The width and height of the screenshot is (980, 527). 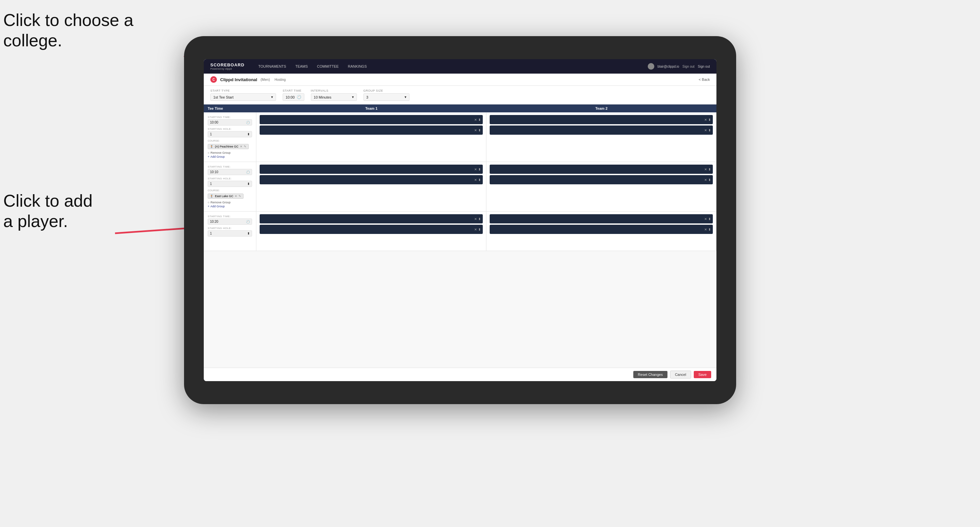 What do you see at coordinates (601, 229) in the screenshot?
I see `player-slot-6-2: ✕ ⬍` at bounding box center [601, 229].